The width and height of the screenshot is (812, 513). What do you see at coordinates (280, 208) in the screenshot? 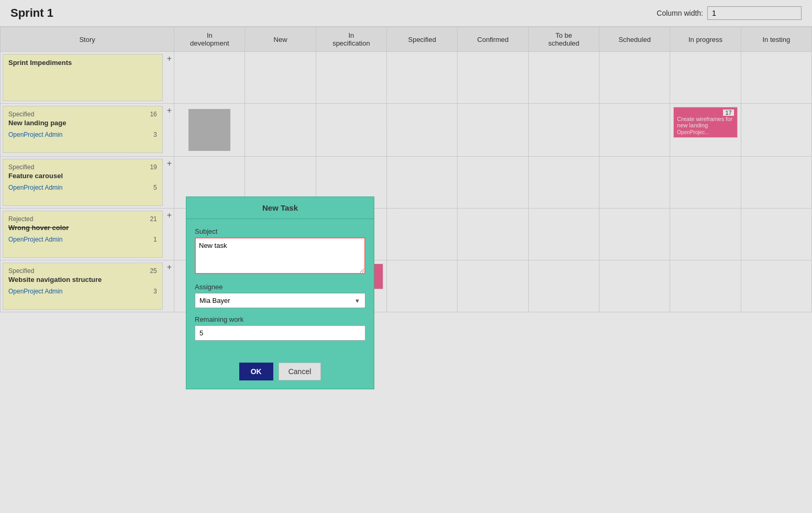
I see `modal-title: New Task` at bounding box center [280, 208].